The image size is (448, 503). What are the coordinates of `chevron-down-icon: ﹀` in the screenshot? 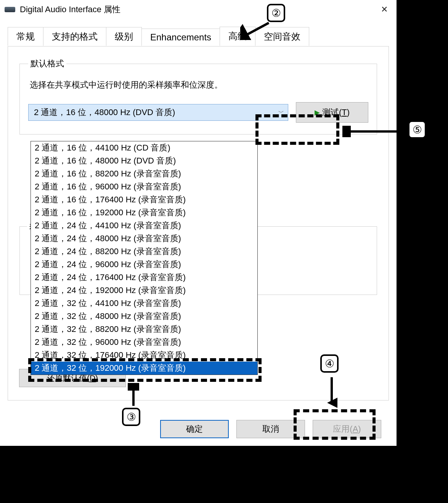 It's located at (281, 113).